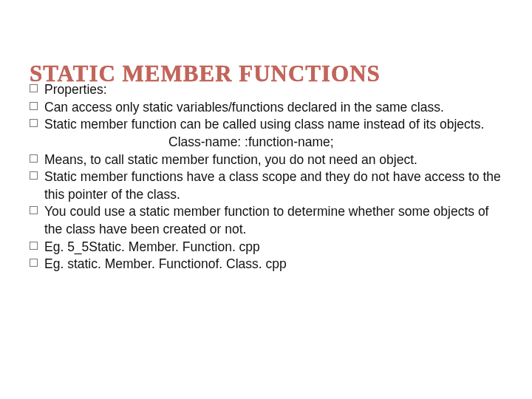 Image resolution: width=532 pixels, height=399 pixels. What do you see at coordinates (266, 248) in the screenshot?
I see `bullet-item: Eg. 5_5Static. Member. Function. cpp` at bounding box center [266, 248].